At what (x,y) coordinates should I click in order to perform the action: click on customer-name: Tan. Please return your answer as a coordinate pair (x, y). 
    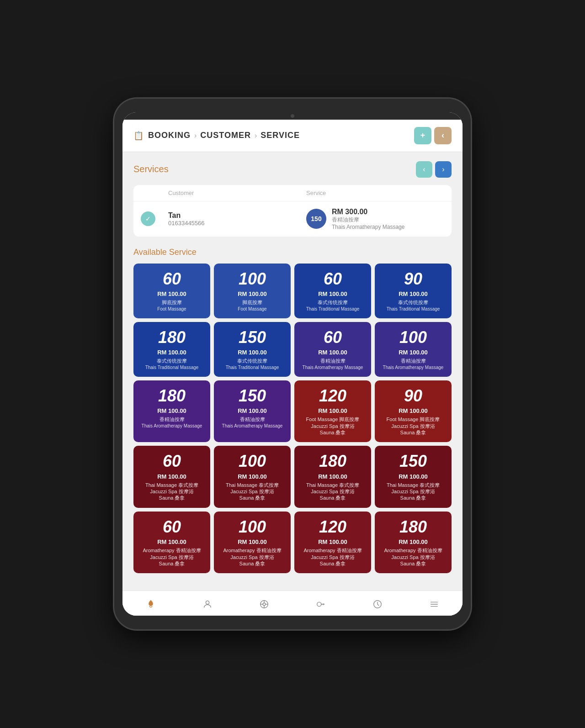
    Looking at the image, I should click on (237, 216).